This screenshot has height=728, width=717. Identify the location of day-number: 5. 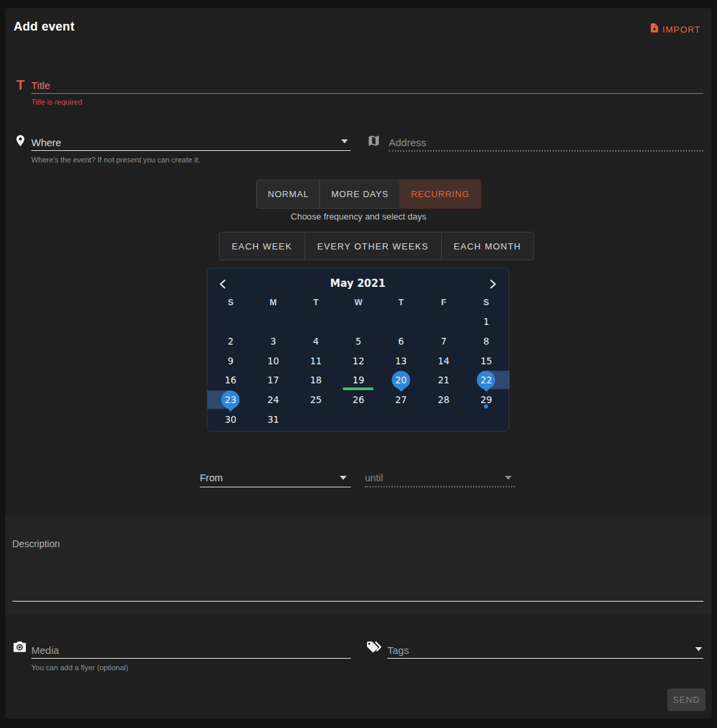
(359, 341).